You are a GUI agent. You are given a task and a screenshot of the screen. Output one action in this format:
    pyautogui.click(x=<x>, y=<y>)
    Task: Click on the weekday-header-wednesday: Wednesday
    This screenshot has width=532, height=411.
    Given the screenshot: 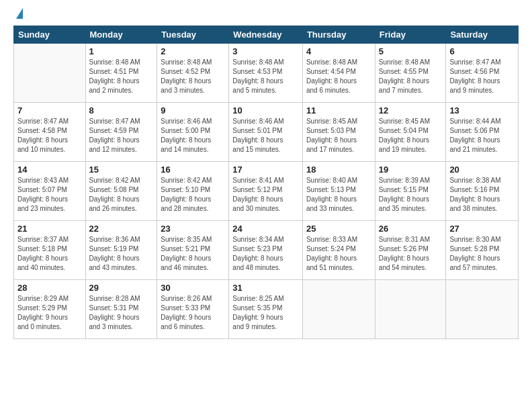 What is the action you would take?
    pyautogui.click(x=266, y=35)
    